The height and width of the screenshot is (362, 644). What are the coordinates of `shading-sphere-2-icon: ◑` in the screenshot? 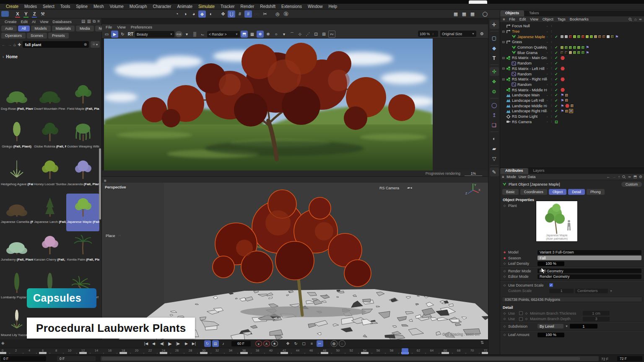 It's located at (185, 14).